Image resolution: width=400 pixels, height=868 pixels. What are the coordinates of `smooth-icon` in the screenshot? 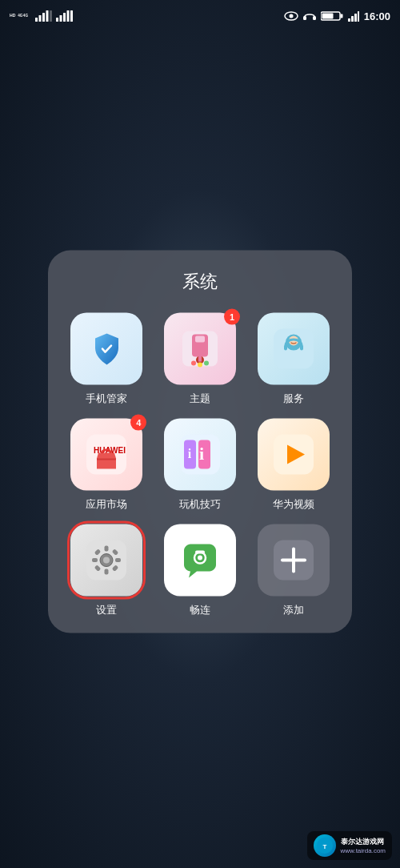 It's located at (200, 561).